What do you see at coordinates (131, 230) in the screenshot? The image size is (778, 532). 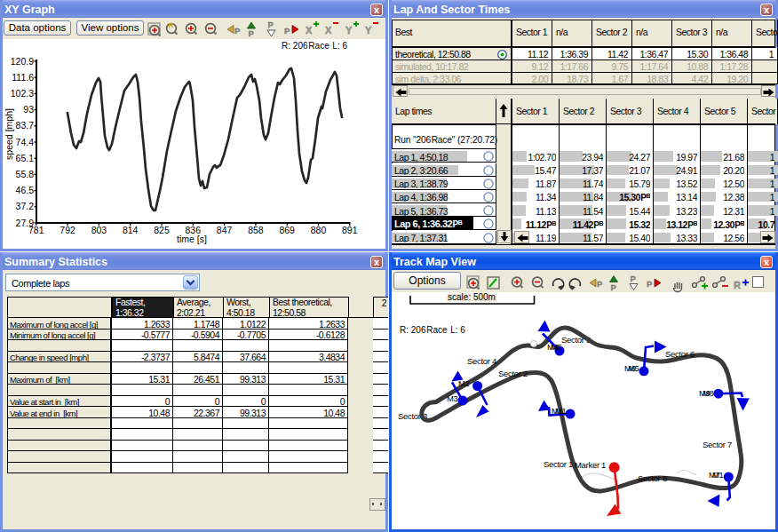 I see `svg-text: 814` at bounding box center [131, 230].